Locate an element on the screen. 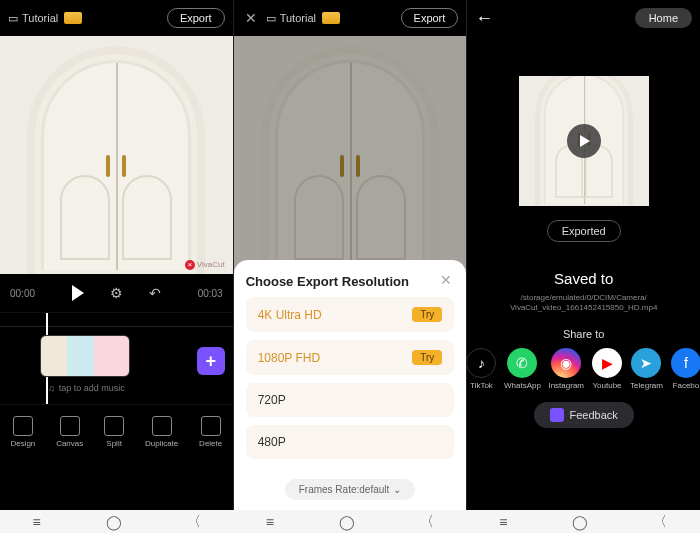  tool-design: Design is located at coordinates (22, 432).